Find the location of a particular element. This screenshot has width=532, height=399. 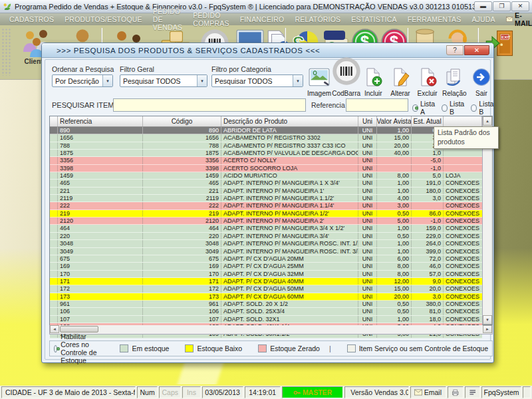

status-queue-button is located at coordinates (473, 392).